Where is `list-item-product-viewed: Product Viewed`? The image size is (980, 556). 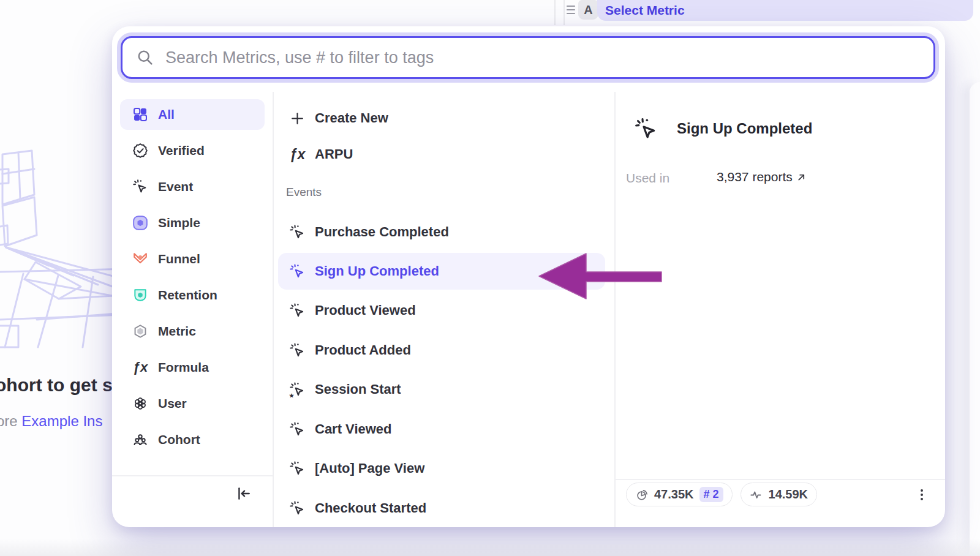 list-item-product-viewed: Product Viewed is located at coordinates (442, 310).